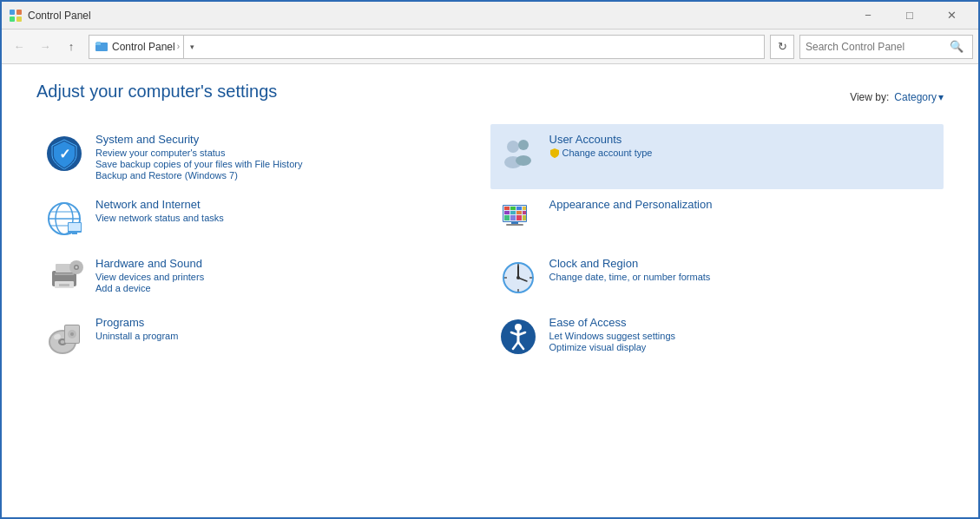  Describe the element at coordinates (490, 16) in the screenshot. I see `title-bar: Control Panel − □ ✕` at that location.